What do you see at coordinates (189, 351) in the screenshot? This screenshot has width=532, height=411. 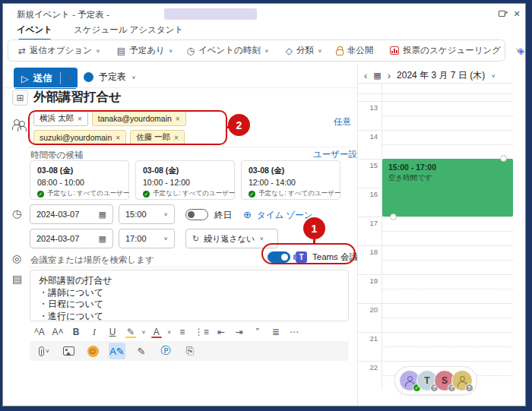 I see `insert-toolbar: ∨☺A✎✎Ⓟ⎘` at bounding box center [189, 351].